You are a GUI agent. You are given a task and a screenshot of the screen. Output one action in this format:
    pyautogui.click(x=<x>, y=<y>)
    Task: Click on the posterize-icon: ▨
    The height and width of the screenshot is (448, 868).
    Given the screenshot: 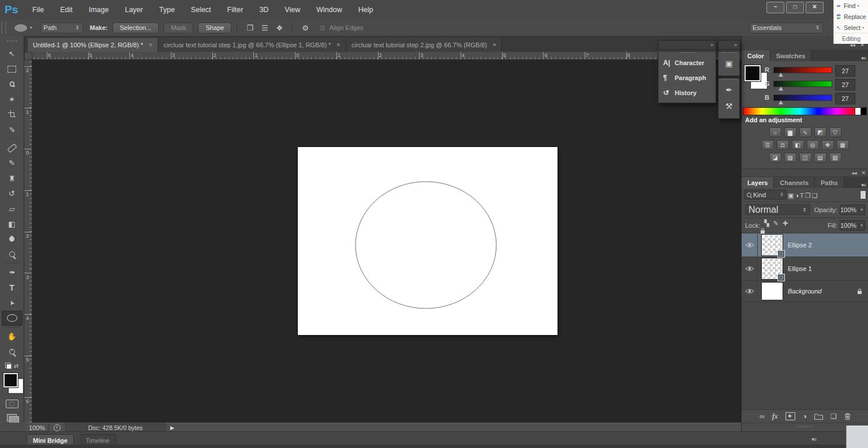 What is the action you would take?
    pyautogui.click(x=791, y=158)
    